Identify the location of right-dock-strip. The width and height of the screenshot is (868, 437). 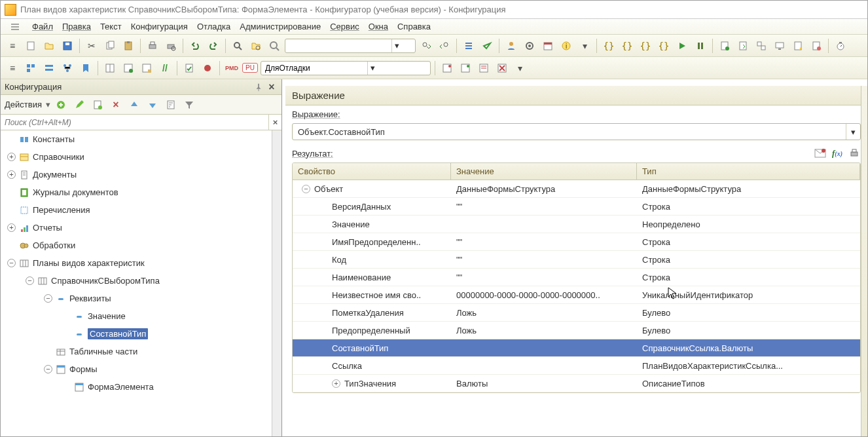
(864, 261).